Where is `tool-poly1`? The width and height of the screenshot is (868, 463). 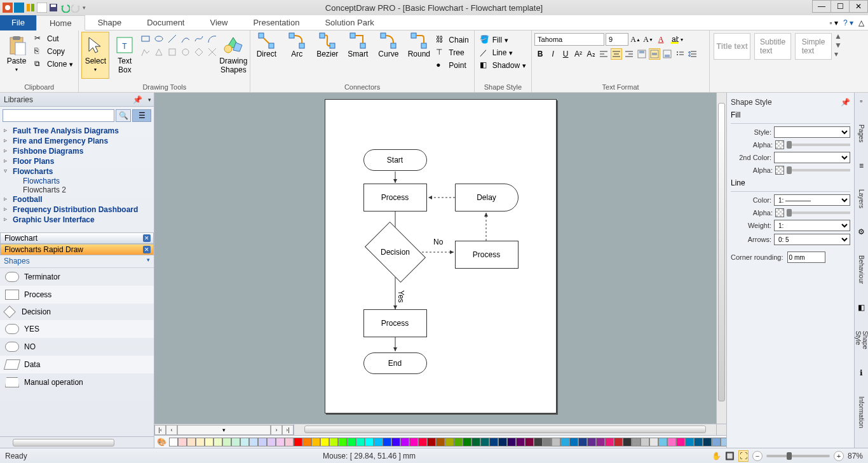
tool-poly1 is located at coordinates (146, 52).